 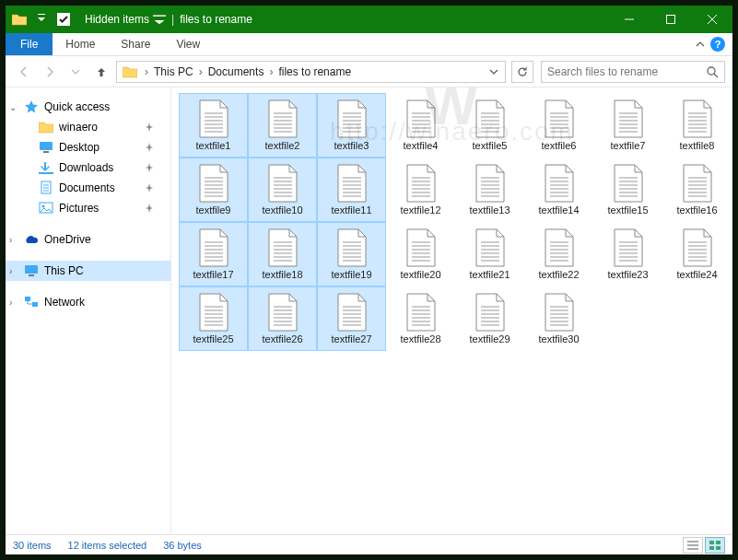 I want to click on forward-button, so click(x=50, y=72).